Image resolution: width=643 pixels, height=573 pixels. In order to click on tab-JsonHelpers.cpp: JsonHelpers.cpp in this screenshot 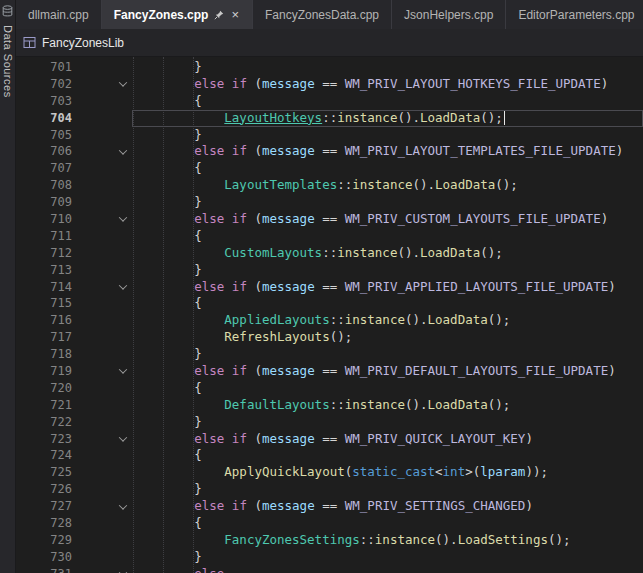, I will do `click(449, 14)`.